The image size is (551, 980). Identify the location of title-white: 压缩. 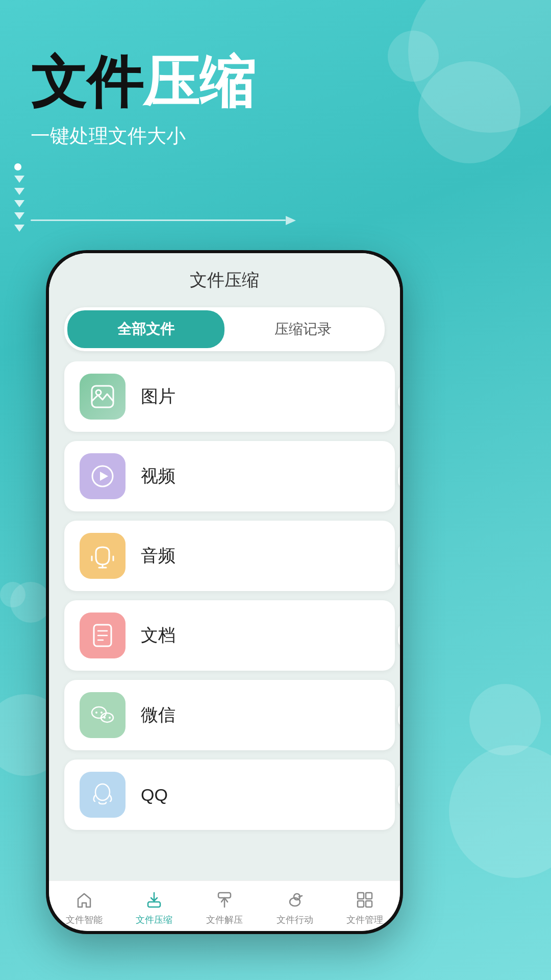
(199, 82).